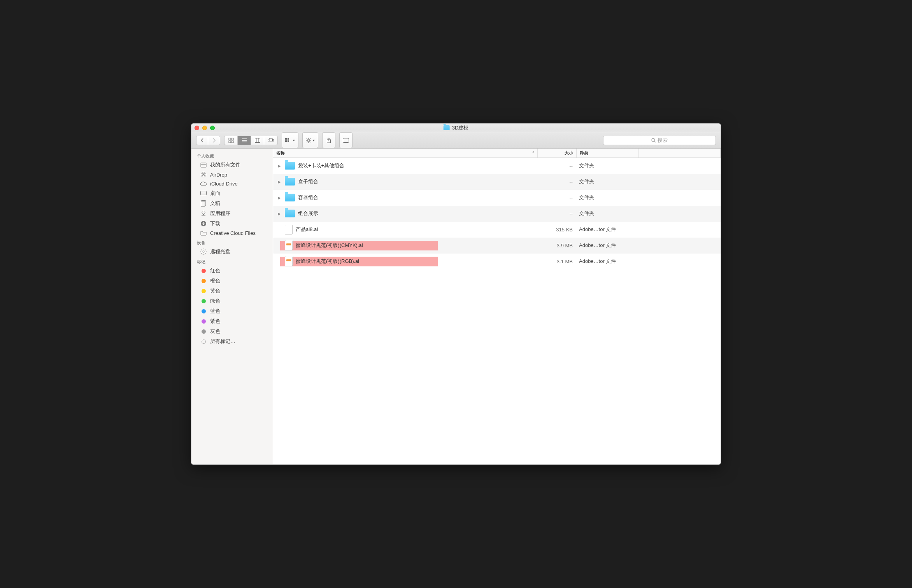 The width and height of the screenshot is (912, 588). Describe the element at coordinates (497, 182) in the screenshot. I see `file-row: ▶盒子组合--文件夹` at that location.